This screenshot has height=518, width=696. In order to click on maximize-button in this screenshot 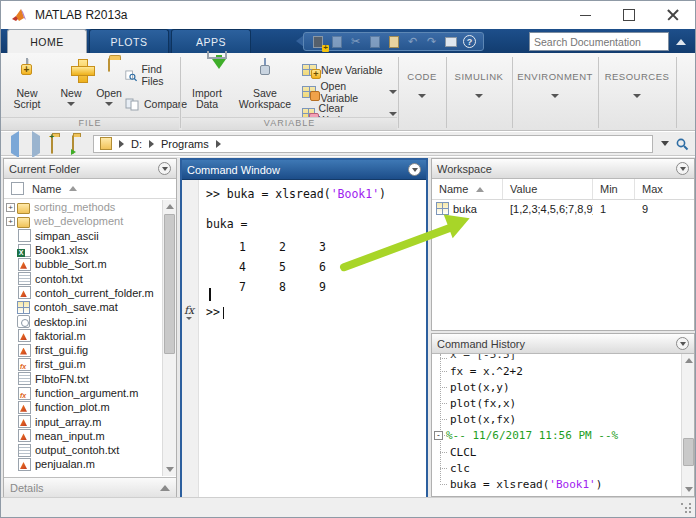, I will do `click(629, 15)`.